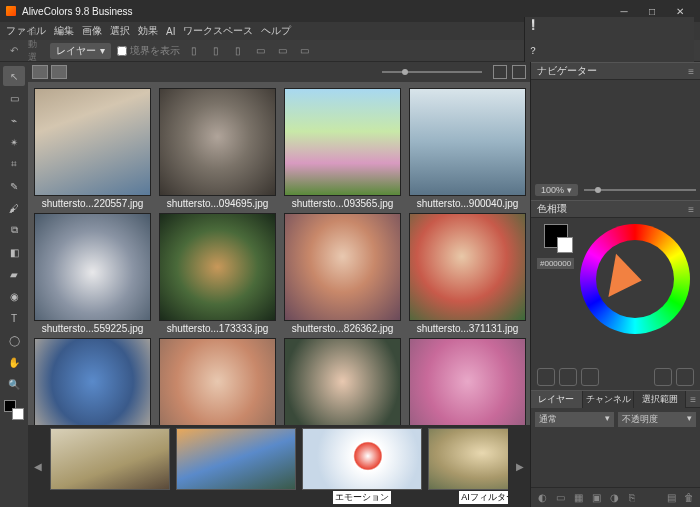 Image resolution: width=700 pixels, height=507 pixels. I want to click on layer-new-icon: ▦, so click(578, 498).